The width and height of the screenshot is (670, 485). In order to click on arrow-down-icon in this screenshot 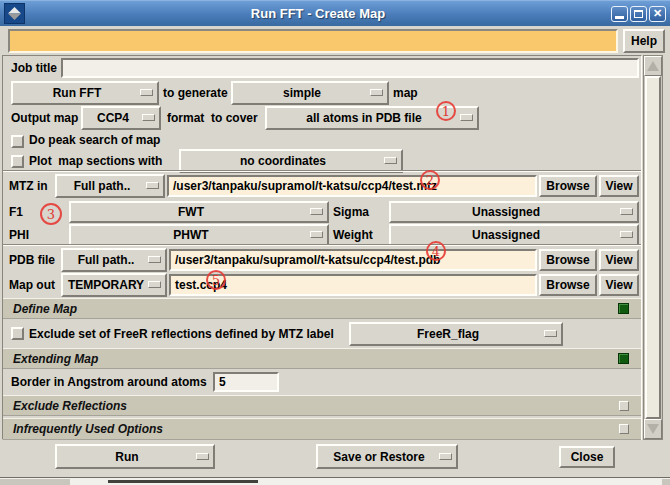, I will do `click(653, 429)`.